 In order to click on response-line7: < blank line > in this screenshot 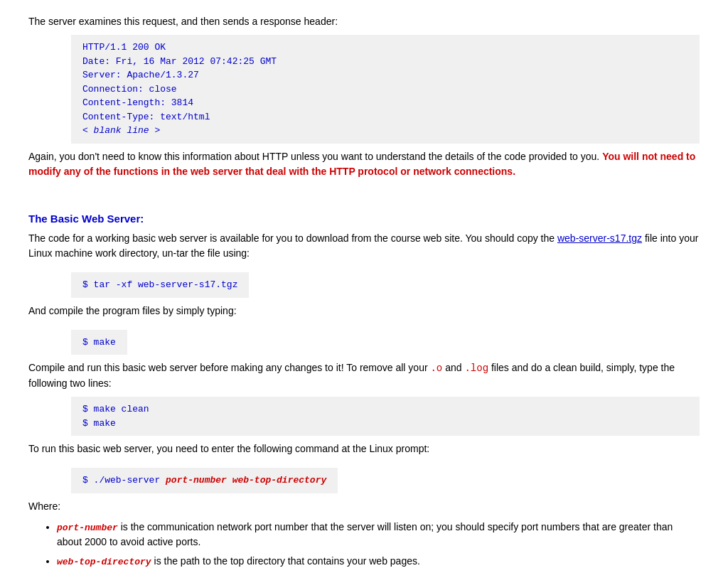, I will do `click(121, 131)`.